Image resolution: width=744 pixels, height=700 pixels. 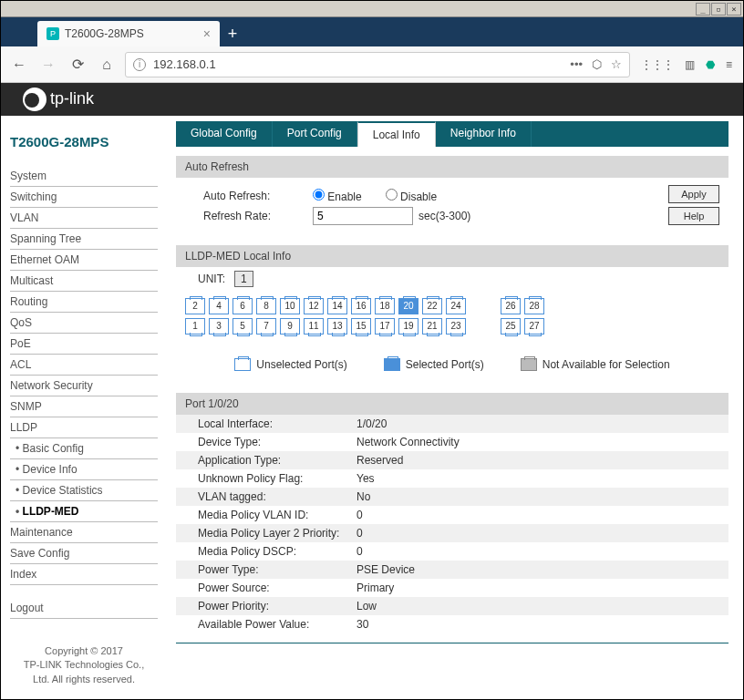 What do you see at coordinates (290, 326) in the screenshot?
I see `port-9: 9` at bounding box center [290, 326].